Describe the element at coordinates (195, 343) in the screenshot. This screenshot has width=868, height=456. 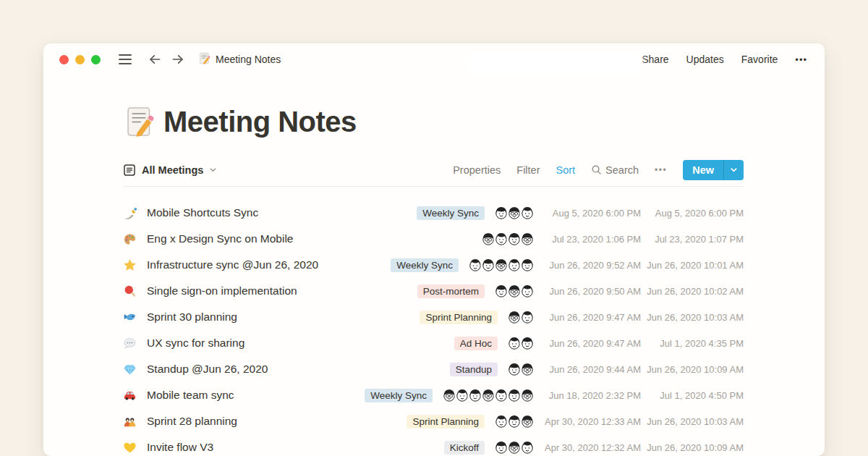
I see `row-title: UX sync for sharing` at that location.